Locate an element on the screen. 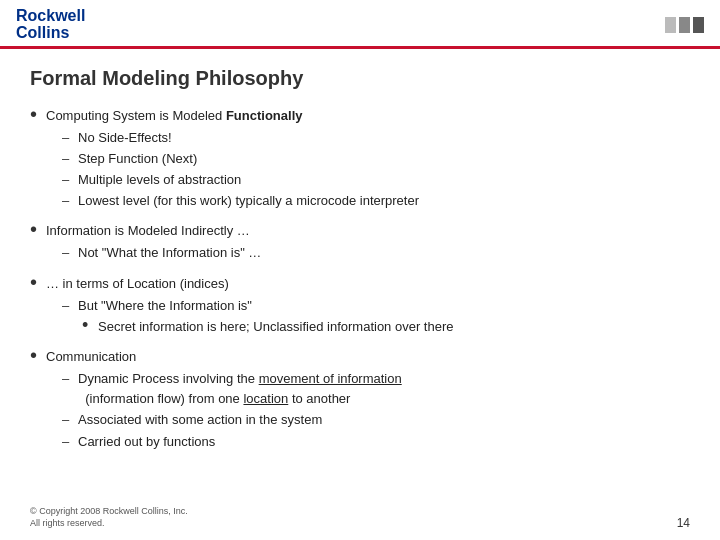  sub-item-4c: –Carried out by functions is located at coordinates (376, 442).